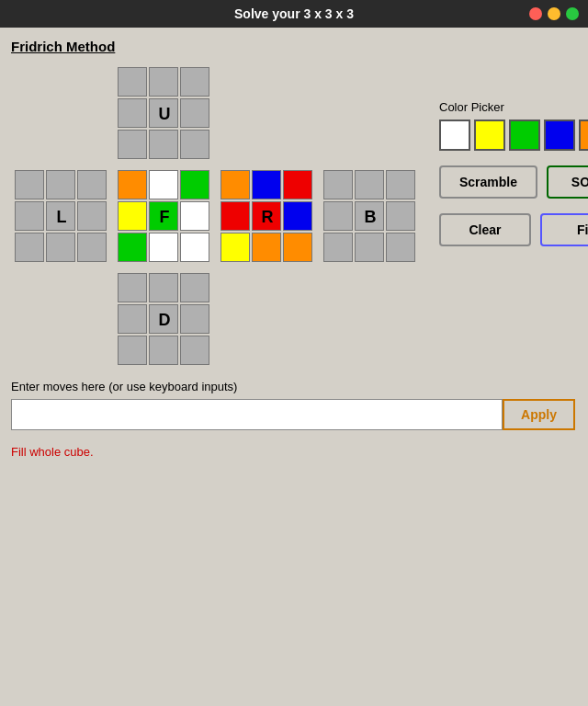 This screenshot has width=588, height=706. Describe the element at coordinates (514, 230) in the screenshot. I see `clear-fill-row: Clear Fill` at that location.